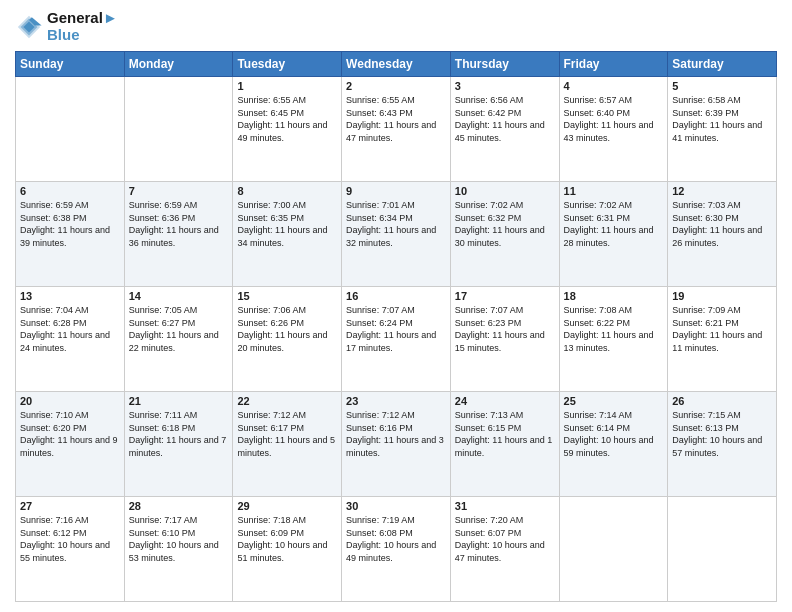 The height and width of the screenshot is (612, 792). Describe the element at coordinates (722, 329) in the screenshot. I see `day-info: Sunrise: 7:09 AM Sunset: 6:21 PM Dayligh…` at that location.